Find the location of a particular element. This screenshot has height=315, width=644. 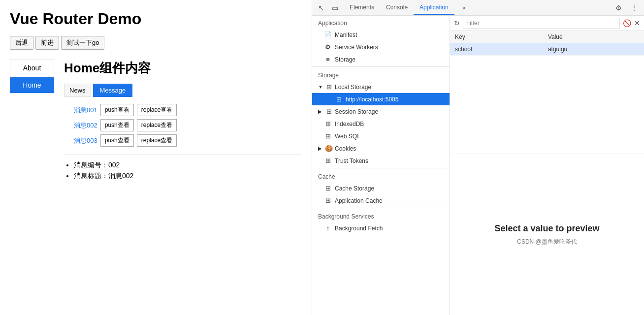

app-sidebar-nav: About Home is located at coordinates (32, 121).